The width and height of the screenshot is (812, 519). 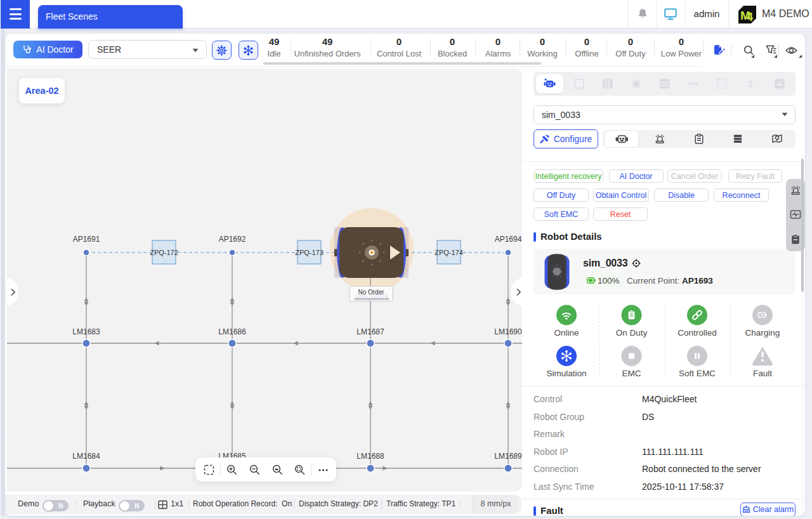 I want to click on svg-text: AP1694, so click(x=509, y=239).